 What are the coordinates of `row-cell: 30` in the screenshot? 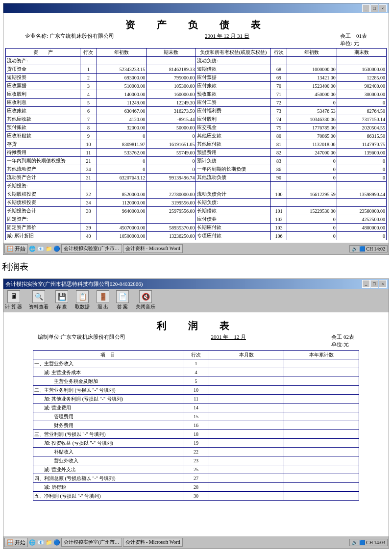 It's located at (196, 496).